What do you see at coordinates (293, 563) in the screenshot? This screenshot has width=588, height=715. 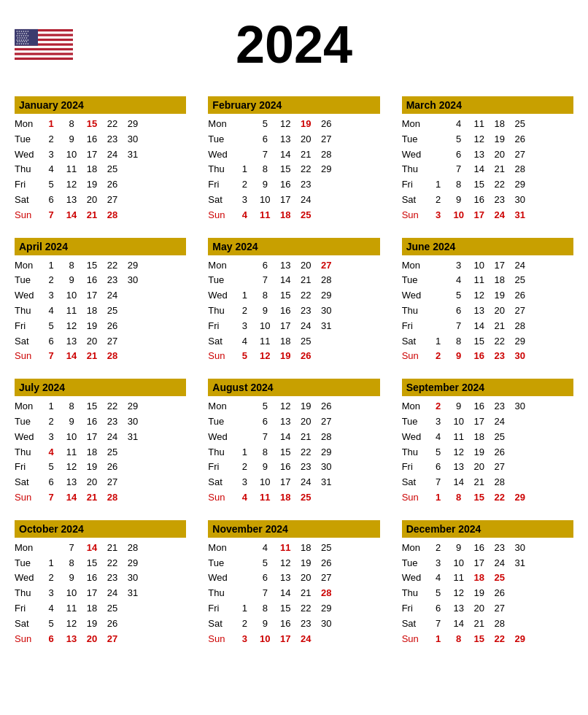 I see `calendar-row: Tue05121926` at bounding box center [293, 563].